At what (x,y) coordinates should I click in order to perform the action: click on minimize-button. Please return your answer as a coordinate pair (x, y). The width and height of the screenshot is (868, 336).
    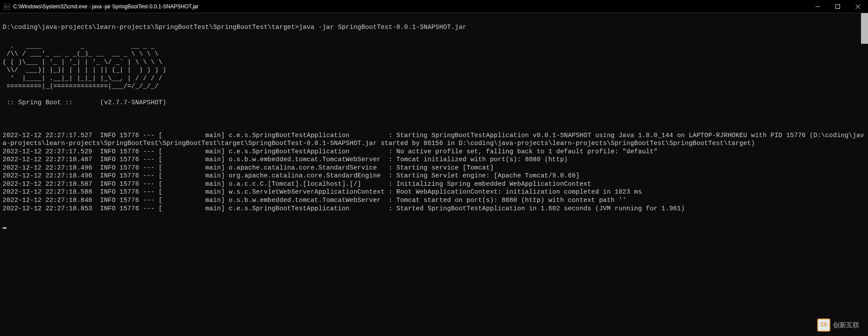
    Looking at the image, I should click on (818, 7).